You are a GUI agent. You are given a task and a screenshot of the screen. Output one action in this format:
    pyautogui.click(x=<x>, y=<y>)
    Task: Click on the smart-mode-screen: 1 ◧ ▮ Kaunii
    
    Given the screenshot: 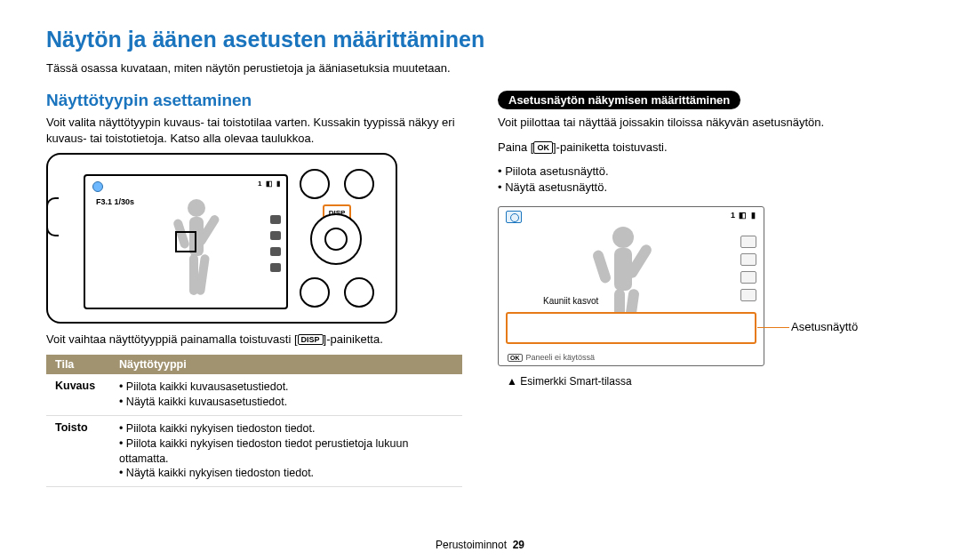 What is the action you would take?
    pyautogui.click(x=631, y=286)
    